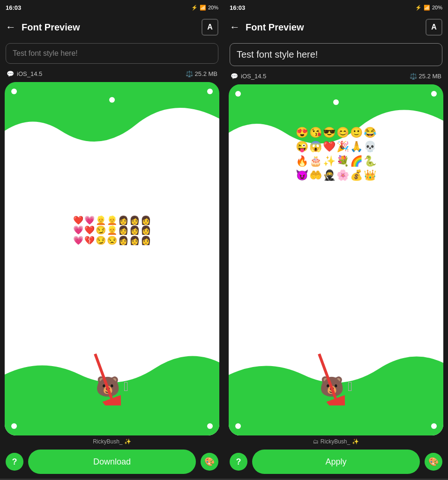 This screenshot has height=480, width=448. Describe the element at coordinates (316, 133) in the screenshot. I see `r-emoji-2: 😘` at that location.